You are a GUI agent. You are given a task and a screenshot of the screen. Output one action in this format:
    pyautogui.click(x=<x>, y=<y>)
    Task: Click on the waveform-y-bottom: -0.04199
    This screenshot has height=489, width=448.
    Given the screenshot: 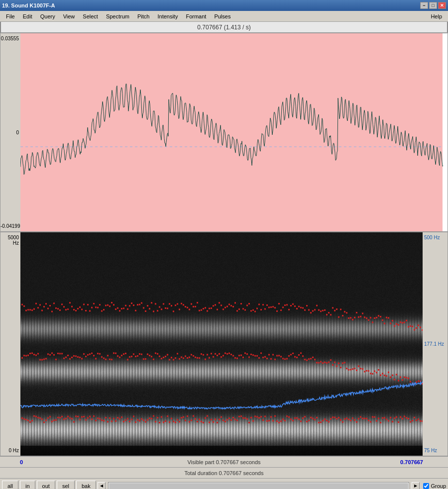 What is the action you would take?
    pyautogui.click(x=10, y=226)
    